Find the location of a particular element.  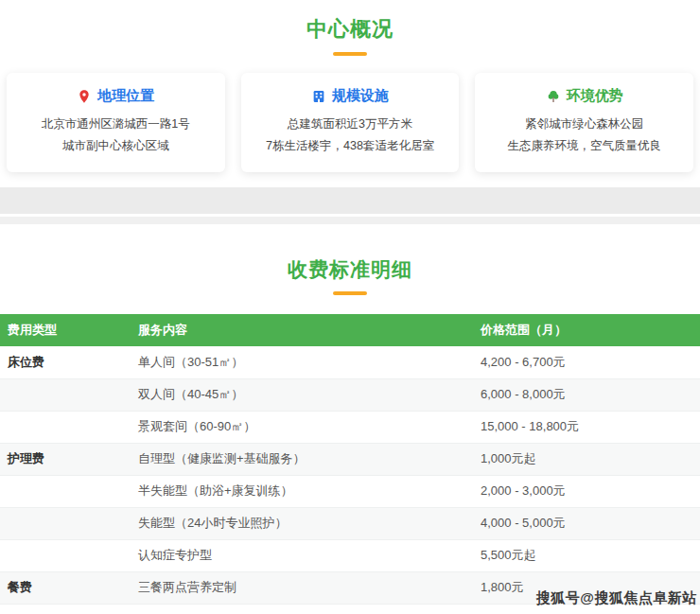

card-environment-header: 环境优势 is located at coordinates (585, 96).